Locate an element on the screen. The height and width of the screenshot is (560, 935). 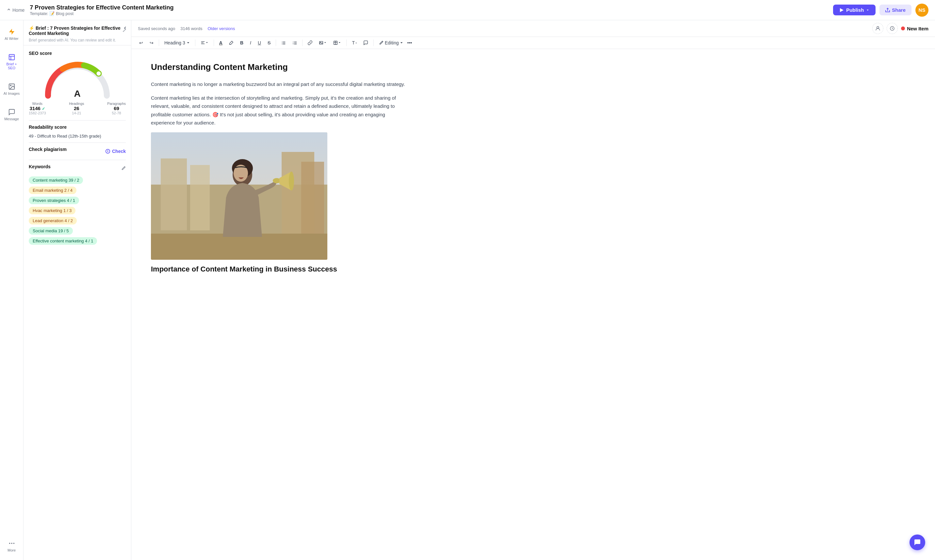
link-button is located at coordinates (310, 43).